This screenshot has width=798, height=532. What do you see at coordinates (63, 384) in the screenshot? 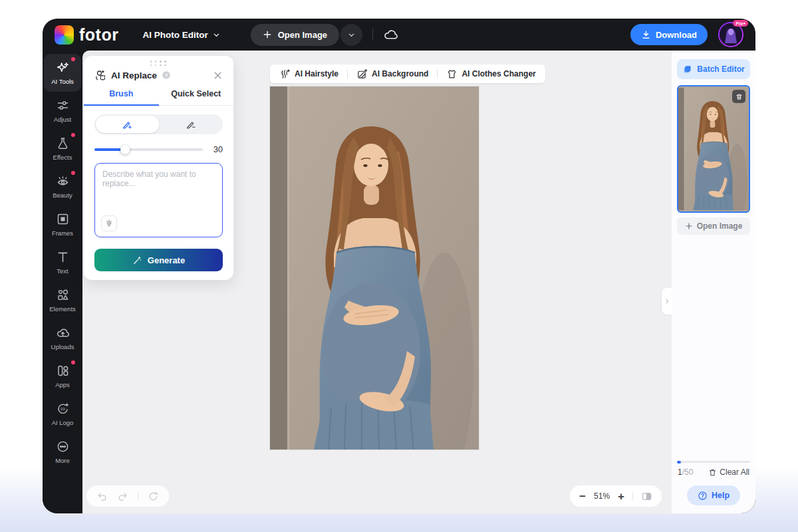
I see `sidebar-label: Apps` at bounding box center [63, 384].